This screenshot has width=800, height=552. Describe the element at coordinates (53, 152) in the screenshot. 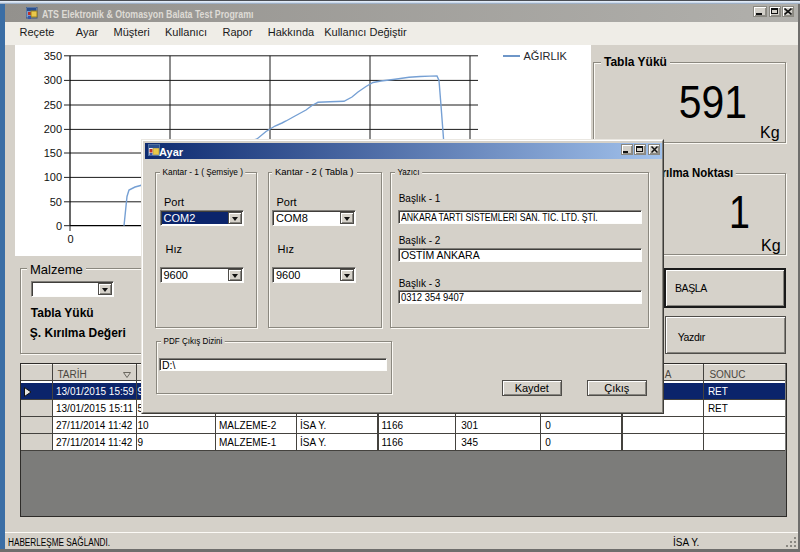

I see `svg-text: 150` at that location.